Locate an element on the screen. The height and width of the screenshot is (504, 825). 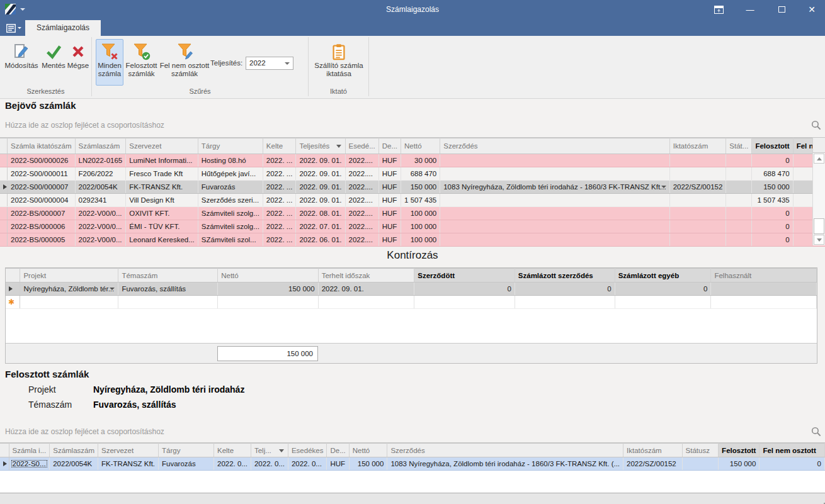
column-header: Felosztott is located at coordinates (739, 451).